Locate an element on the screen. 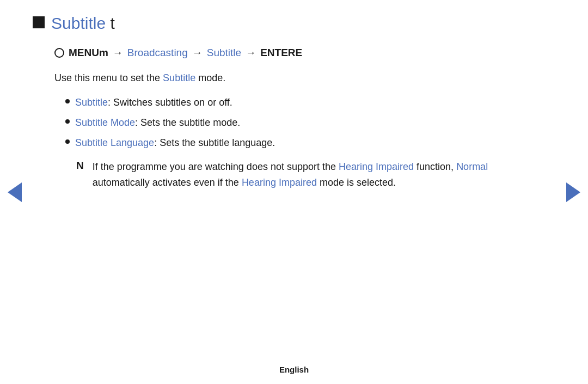  next-page-button is located at coordinates (573, 192).